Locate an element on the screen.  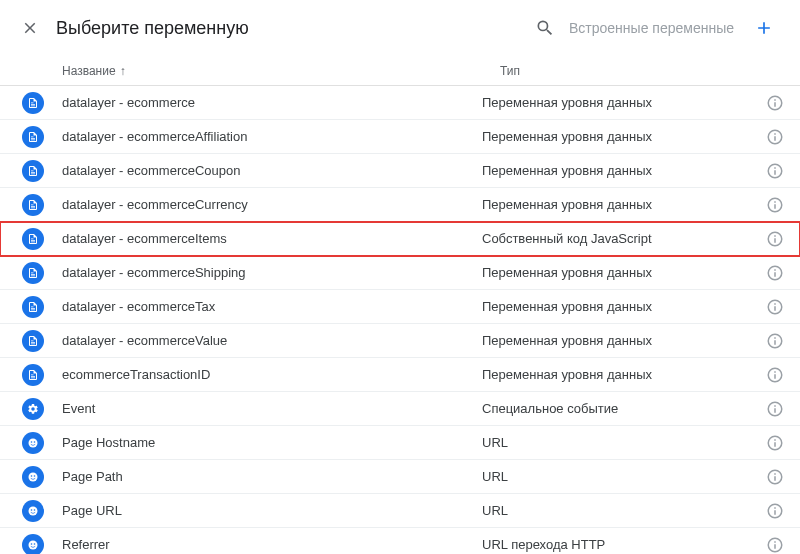
column-header-name-label: Название is located at coordinates (89, 71).